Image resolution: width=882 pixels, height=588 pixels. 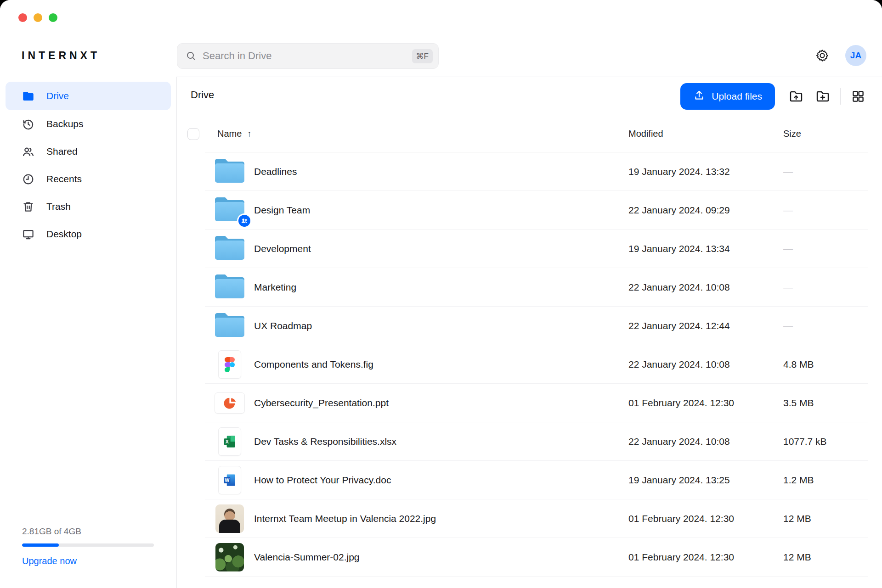 What do you see at coordinates (230, 210) in the screenshot?
I see `shared-folder-icon` at bounding box center [230, 210].